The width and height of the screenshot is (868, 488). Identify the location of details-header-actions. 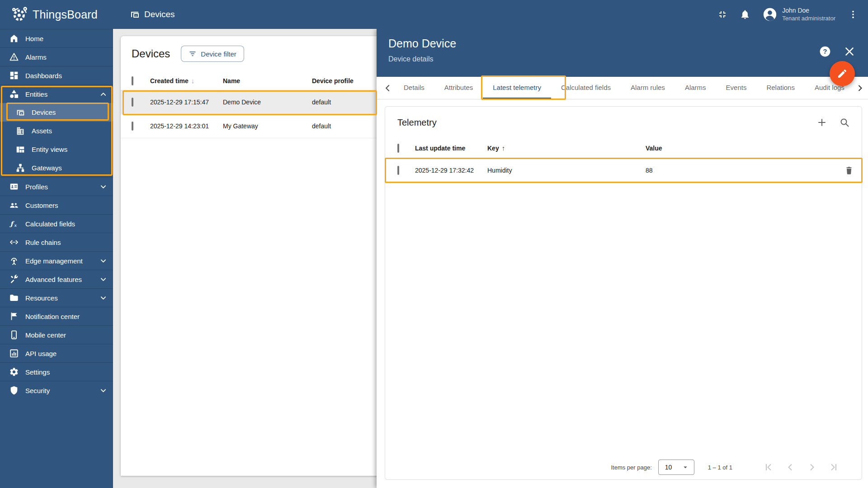
(837, 52).